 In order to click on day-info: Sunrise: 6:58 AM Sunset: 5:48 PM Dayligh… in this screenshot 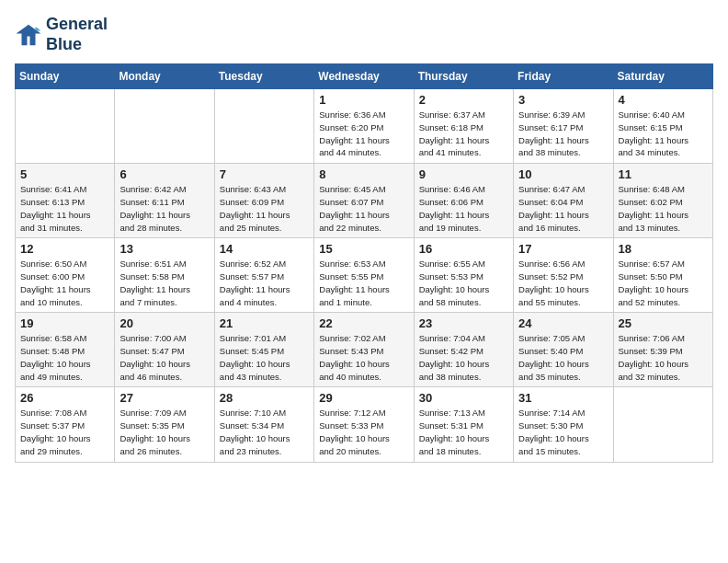, I will do `click(64, 357)`.